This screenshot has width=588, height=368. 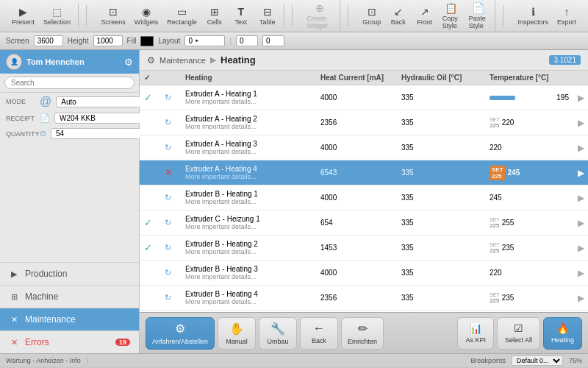 I want to click on sidebar-item-production: ▶ Production, so click(x=69, y=274).